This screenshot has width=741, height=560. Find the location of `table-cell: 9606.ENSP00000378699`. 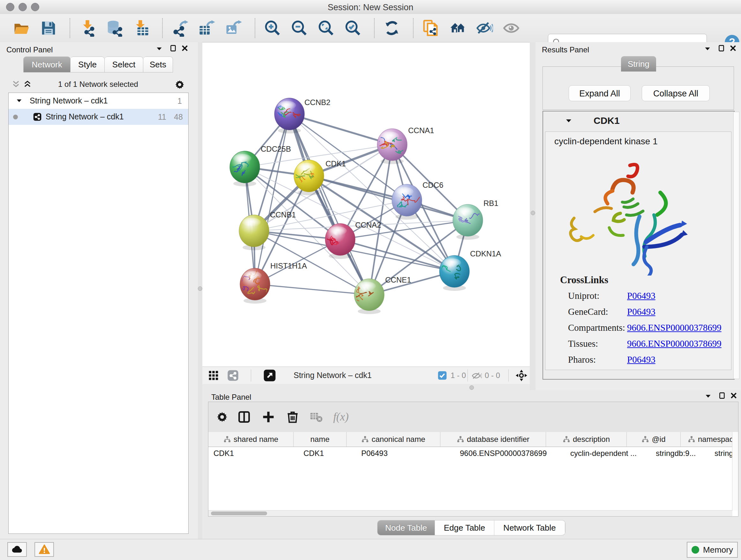

table-cell: 9606.ENSP00000378699 is located at coordinates (510, 453).